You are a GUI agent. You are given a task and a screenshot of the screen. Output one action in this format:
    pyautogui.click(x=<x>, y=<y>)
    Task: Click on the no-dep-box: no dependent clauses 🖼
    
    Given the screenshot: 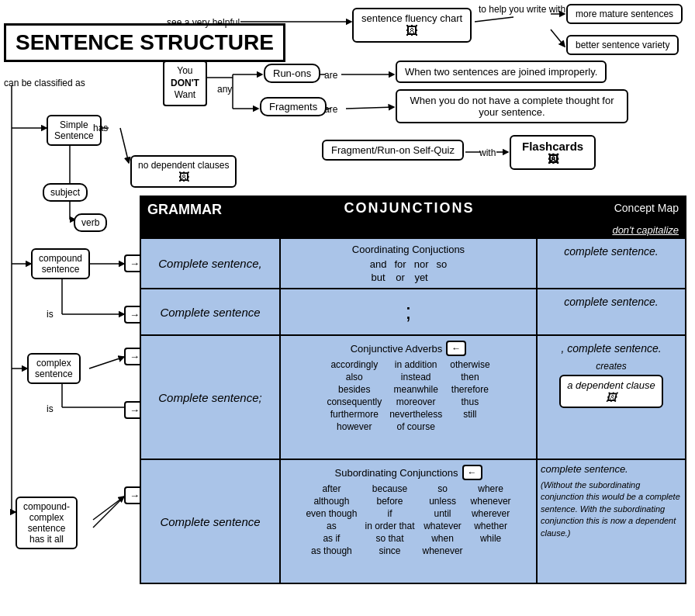 What is the action you would take?
    pyautogui.click(x=183, y=171)
    